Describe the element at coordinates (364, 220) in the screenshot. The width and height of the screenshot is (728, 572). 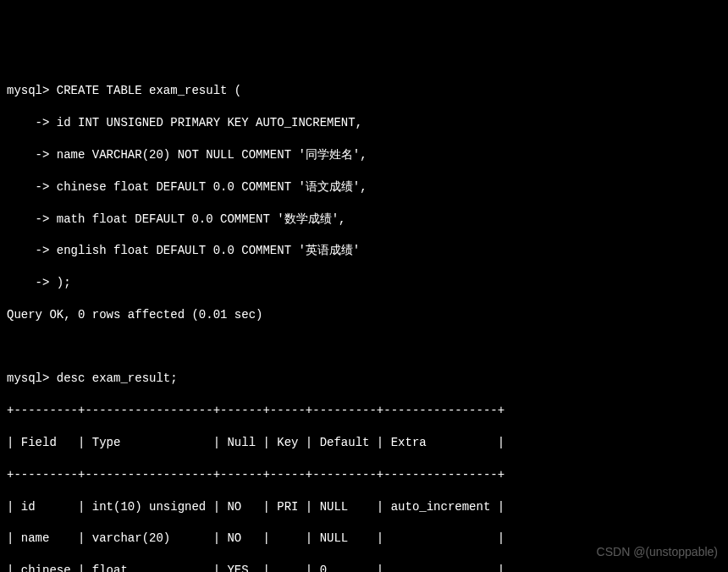
I see `create-line-4: -> math float DEFAULT 0.0 COMMENT '数学成绩'…` at that location.